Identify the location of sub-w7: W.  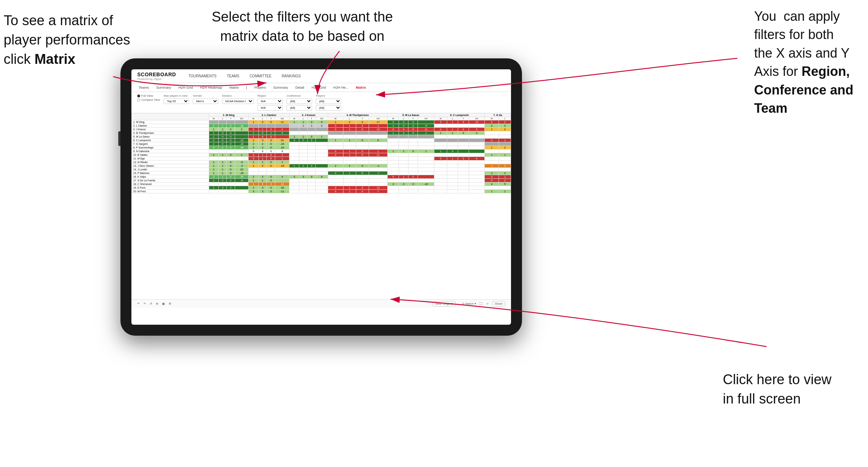
(492, 119).